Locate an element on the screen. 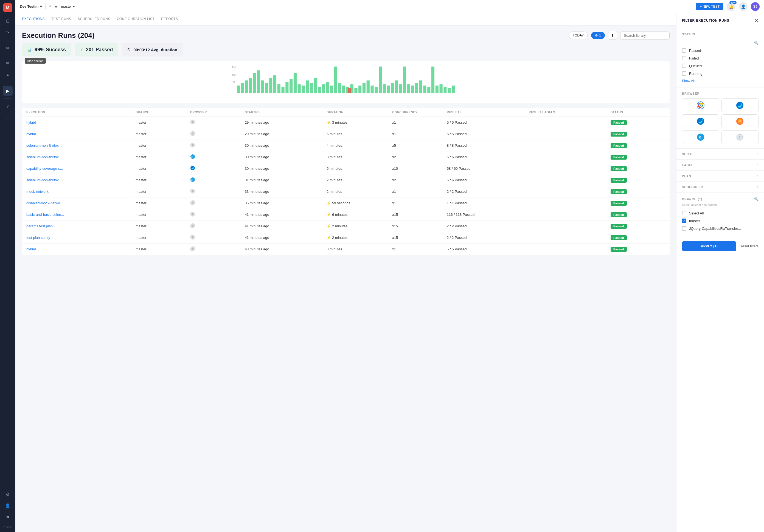  col-results: RESULTS is located at coordinates (488, 112).